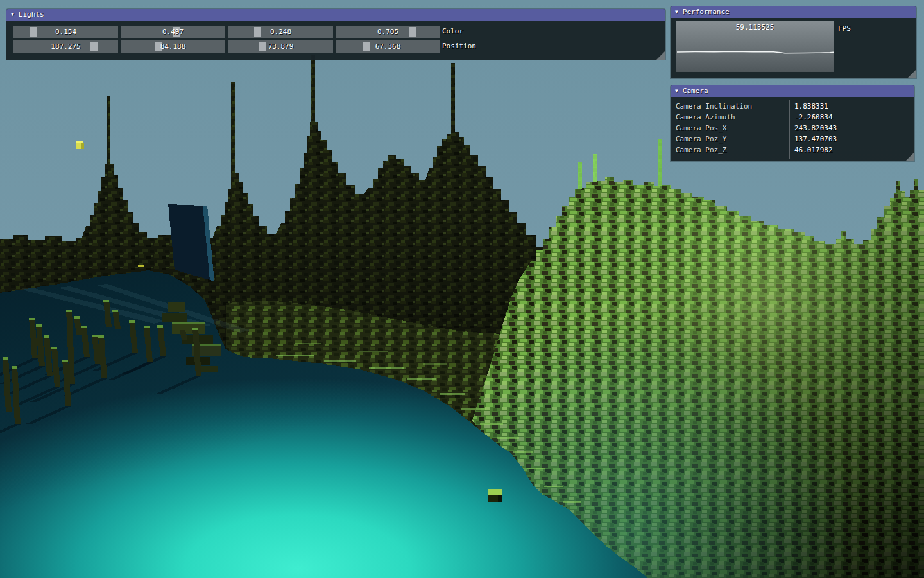 This screenshot has width=924, height=578. Describe the element at coordinates (816, 128) in the screenshot. I see `camera-row-value: 243.820343` at that location.